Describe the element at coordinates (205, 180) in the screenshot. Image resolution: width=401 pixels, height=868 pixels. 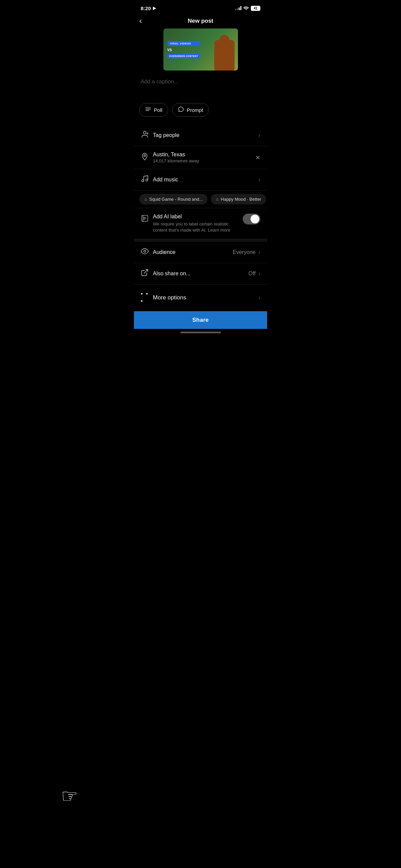
I see `add-music-content: Add music` at that location.